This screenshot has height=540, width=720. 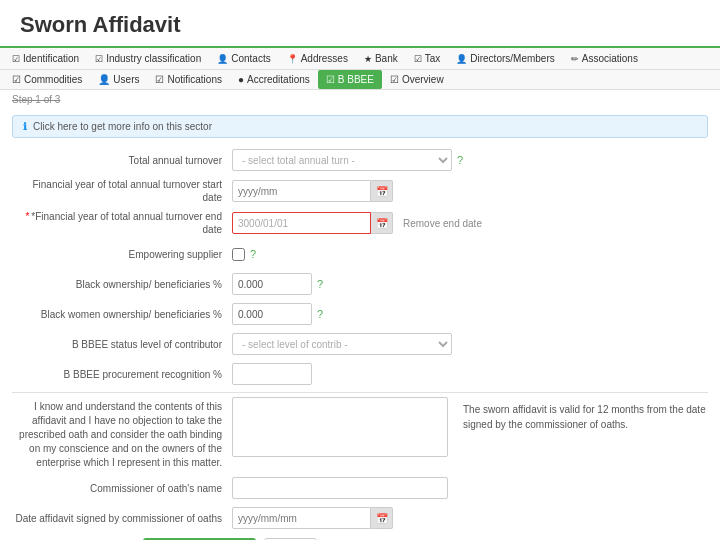 What do you see at coordinates (505, 58) in the screenshot?
I see `tab-directors: 👤 Directors/Members` at bounding box center [505, 58].